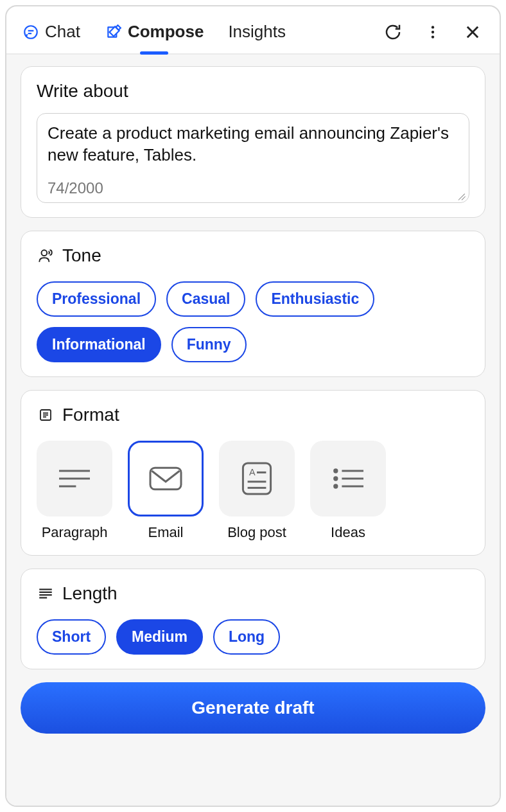 The image size is (506, 812). I want to click on close-button, so click(473, 32).